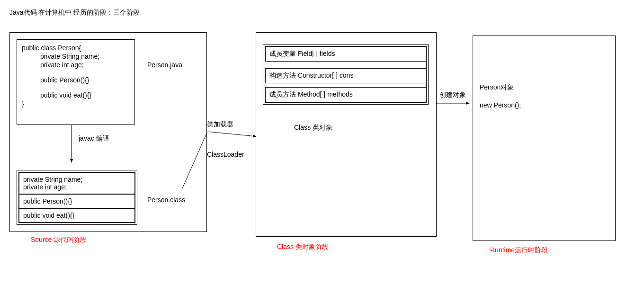 This screenshot has height=285, width=644. I want to click on classloader-arrow-icon, so click(213, 165).